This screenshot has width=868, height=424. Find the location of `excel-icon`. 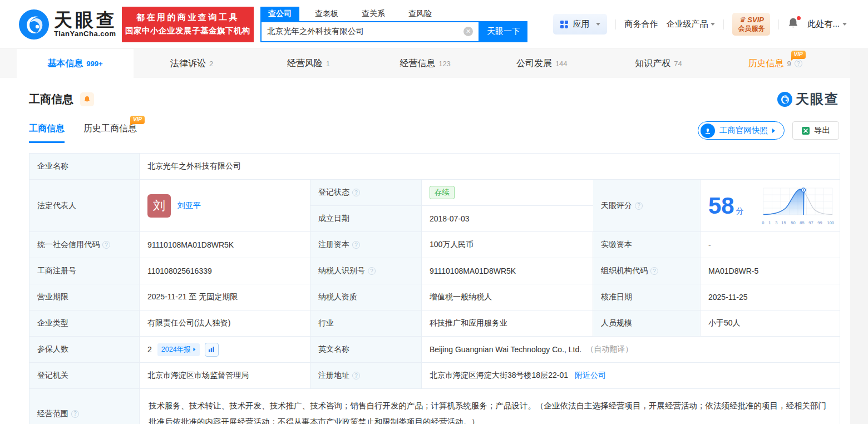

excel-icon is located at coordinates (806, 131).